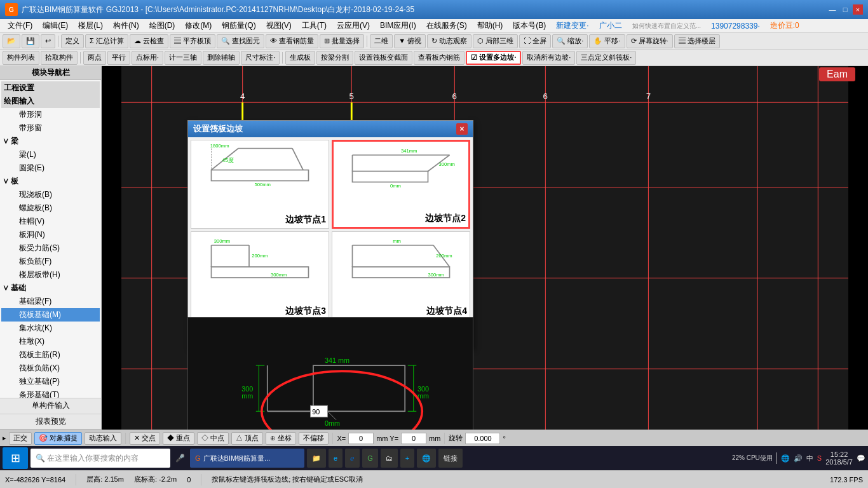 This screenshot has width=868, height=488. I want to click on tree-item-slab-rebar: 板受力筋(S), so click(51, 248).